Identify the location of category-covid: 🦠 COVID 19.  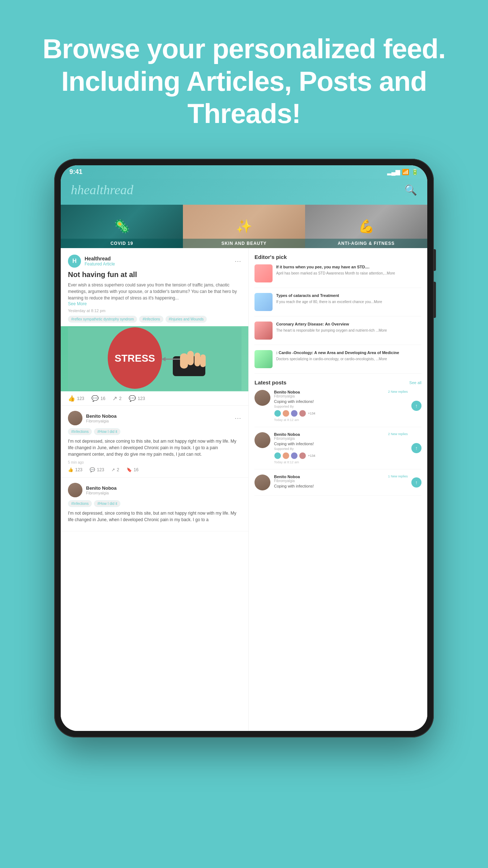
(122, 226).